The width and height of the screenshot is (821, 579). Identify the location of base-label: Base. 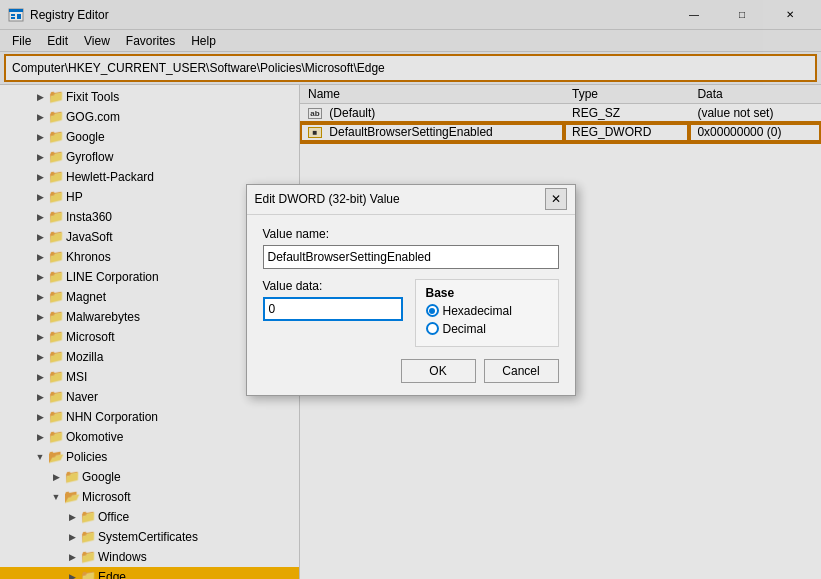
(487, 293).